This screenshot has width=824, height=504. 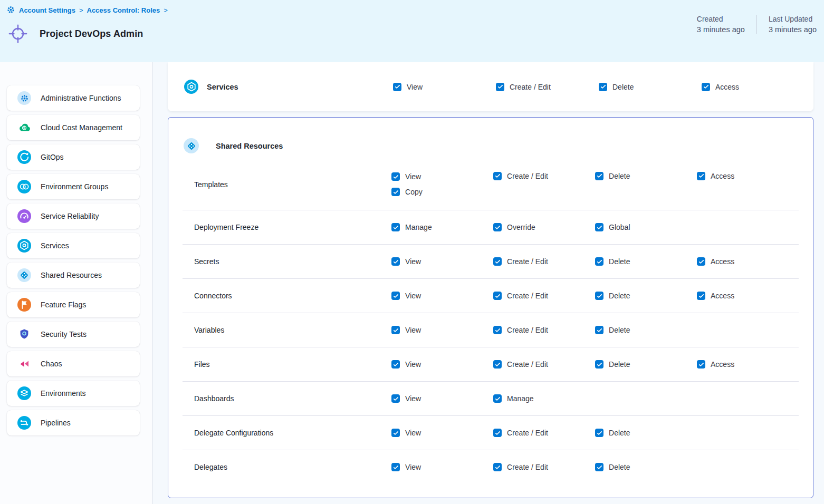 I want to click on gitops-loop-icon, so click(x=24, y=157).